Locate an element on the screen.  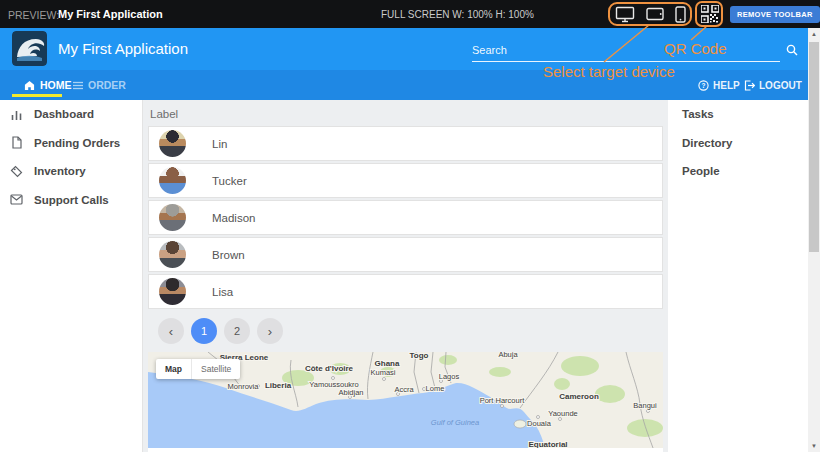
tablet-device-button is located at coordinates (655, 14).